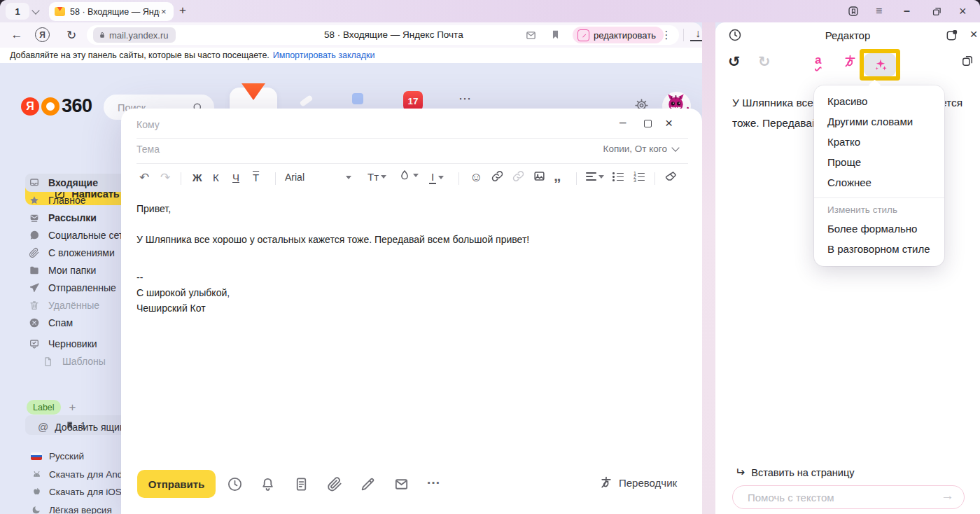 Image resolution: width=980 pixels, height=514 pixels. Describe the element at coordinates (148, 149) in the screenshot. I see `subject-field: Тема` at that location.